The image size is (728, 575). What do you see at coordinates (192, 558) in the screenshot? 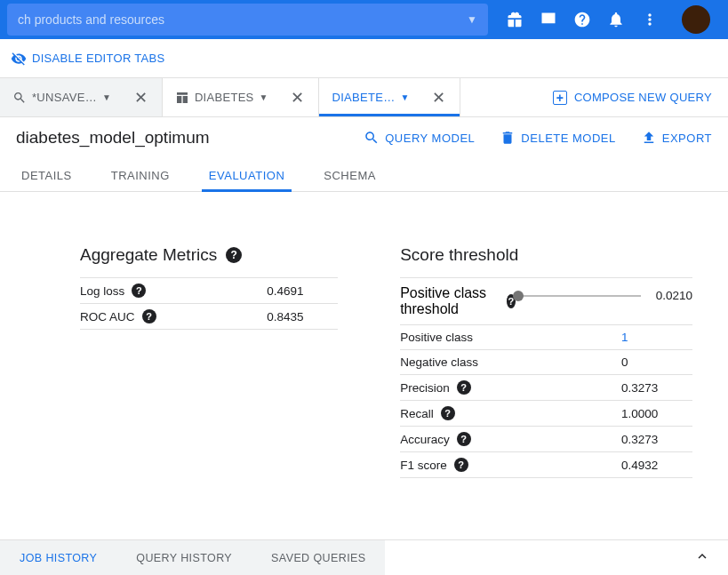
I see `bottom-tabs: JOB HISTORY QUERY HISTORY SAVED QUERIES` at bounding box center [192, 558].